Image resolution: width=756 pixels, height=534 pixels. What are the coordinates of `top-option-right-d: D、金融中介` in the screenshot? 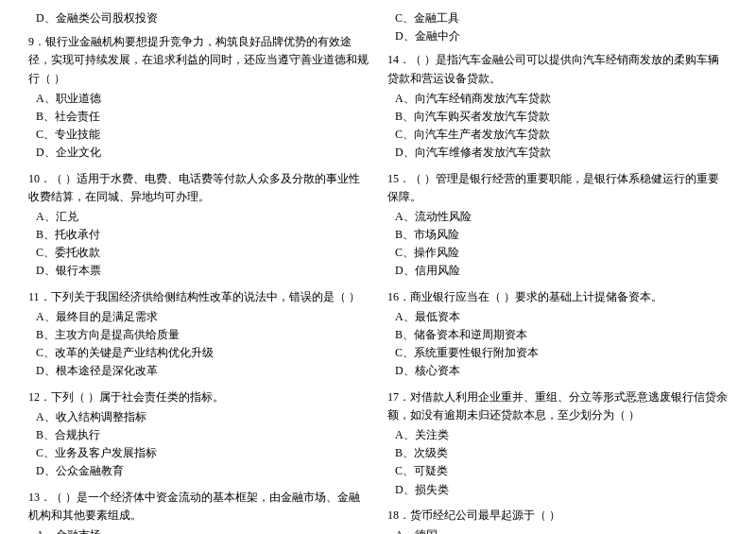 It's located at (558, 36).